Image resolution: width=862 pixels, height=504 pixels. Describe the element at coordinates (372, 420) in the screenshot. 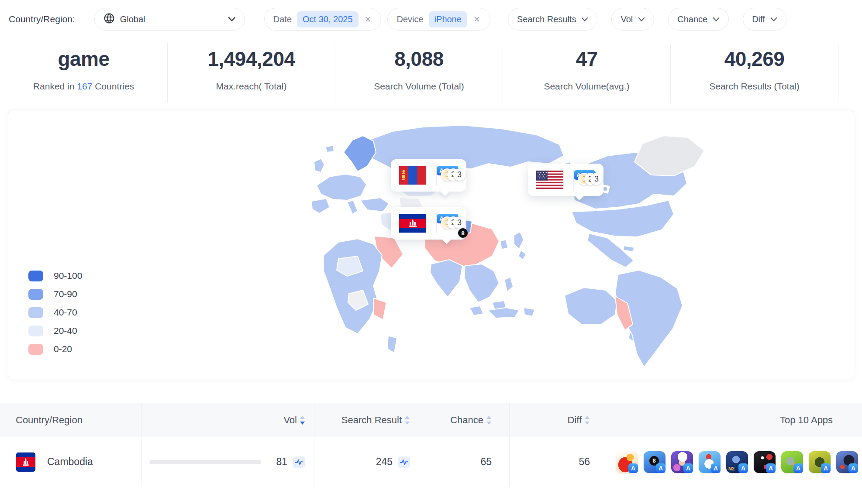

I see `column-label: Search Result` at that location.